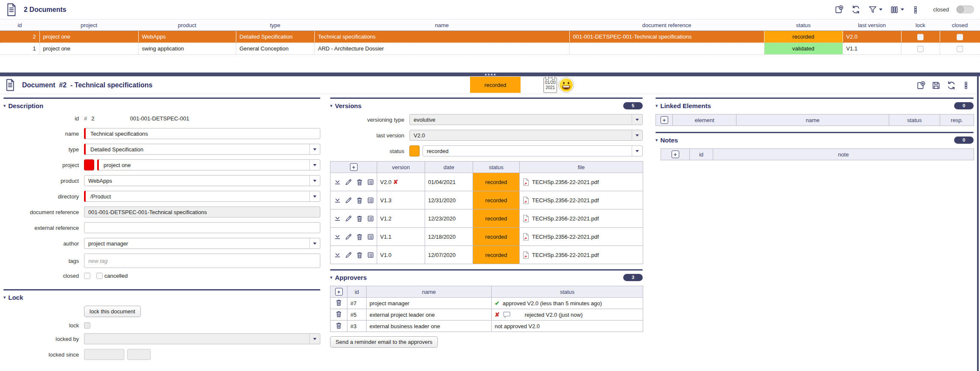  I want to click on status-label: status, so click(370, 151).